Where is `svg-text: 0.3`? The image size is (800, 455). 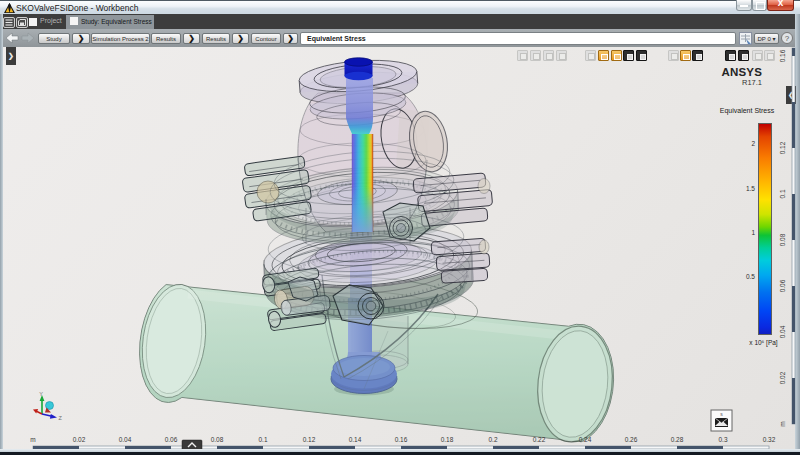
svg-text: 0.3 is located at coordinates (722, 440).